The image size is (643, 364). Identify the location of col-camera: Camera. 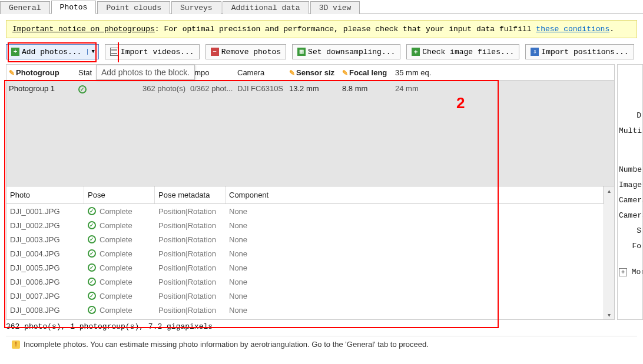
(261, 73).